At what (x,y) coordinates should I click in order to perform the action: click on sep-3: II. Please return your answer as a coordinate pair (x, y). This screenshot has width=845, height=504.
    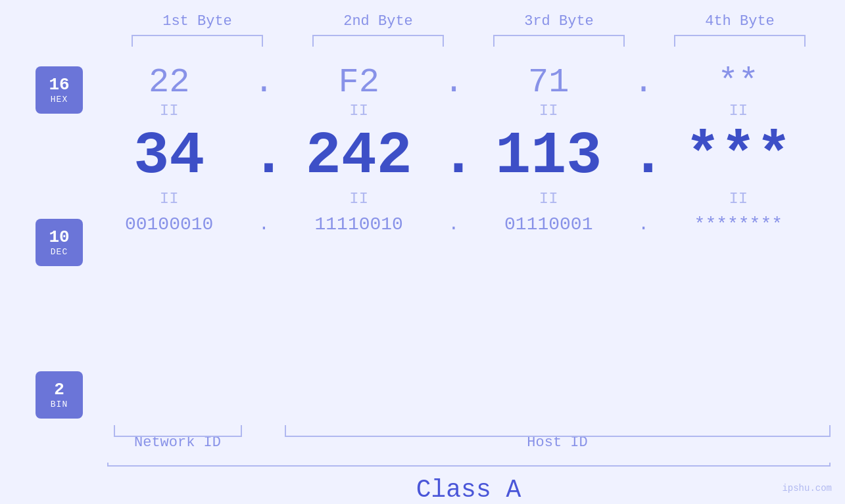
    Looking at the image, I should click on (548, 110).